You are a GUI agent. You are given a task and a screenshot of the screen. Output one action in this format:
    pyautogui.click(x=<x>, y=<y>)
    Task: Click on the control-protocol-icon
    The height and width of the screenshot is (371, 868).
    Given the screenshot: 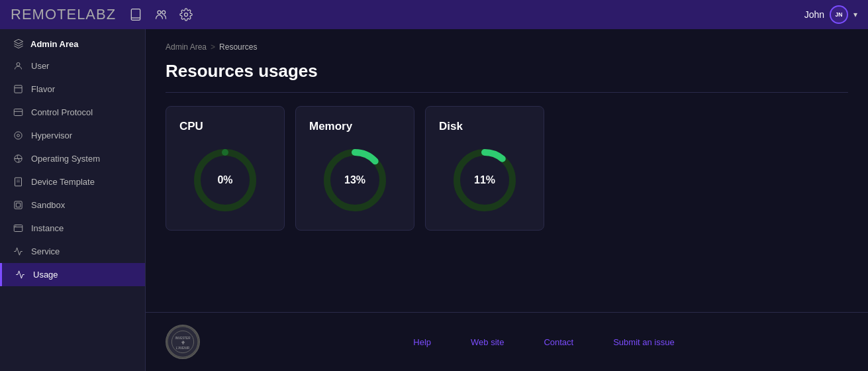 What is the action you would take?
    pyautogui.click(x=19, y=113)
    